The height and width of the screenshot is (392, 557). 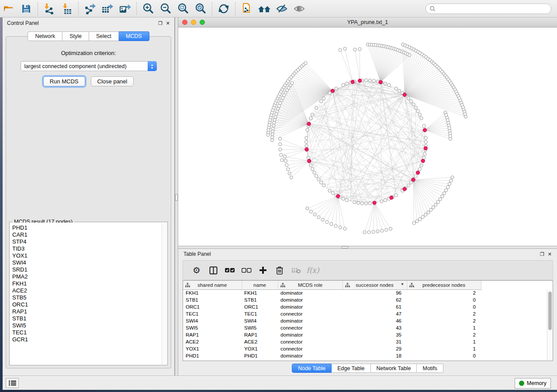 What do you see at coordinates (364, 293) in the screenshot?
I see `table-row: FKH1FKH1dominator962` at bounding box center [364, 293].